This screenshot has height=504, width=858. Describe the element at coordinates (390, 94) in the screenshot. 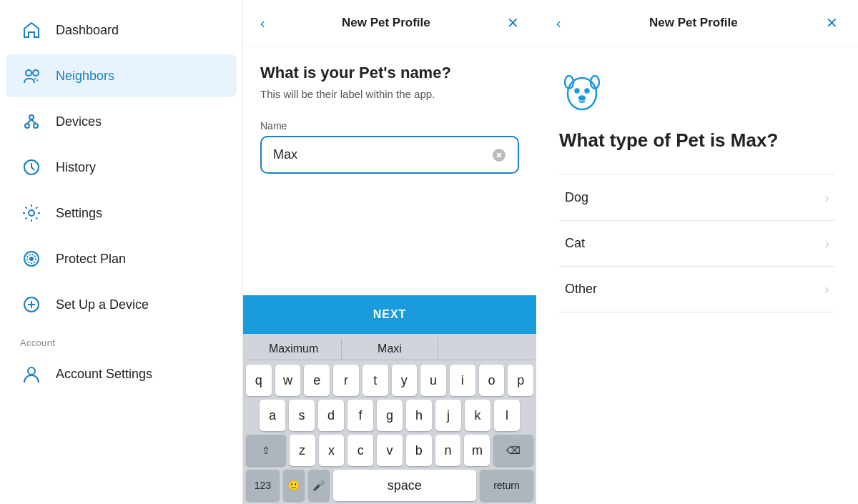

I see `modal-subtitle: This will be their label within the app.` at that location.